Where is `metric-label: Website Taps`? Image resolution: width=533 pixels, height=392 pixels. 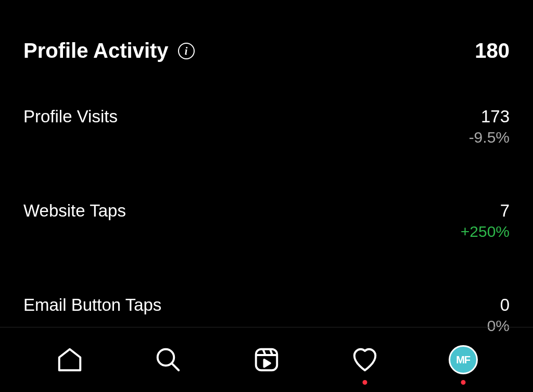
metric-label: Website Taps is located at coordinates (75, 211).